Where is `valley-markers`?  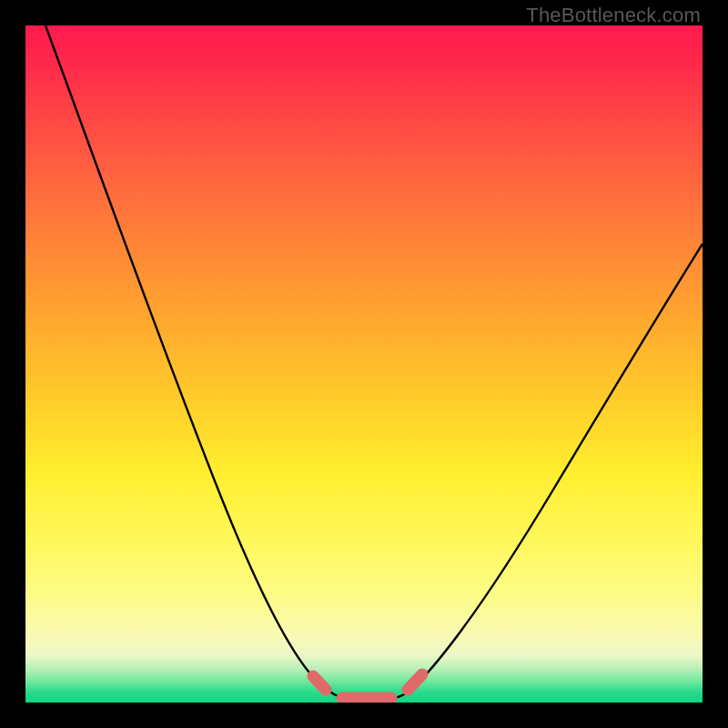
valley-markers is located at coordinates (368, 686).